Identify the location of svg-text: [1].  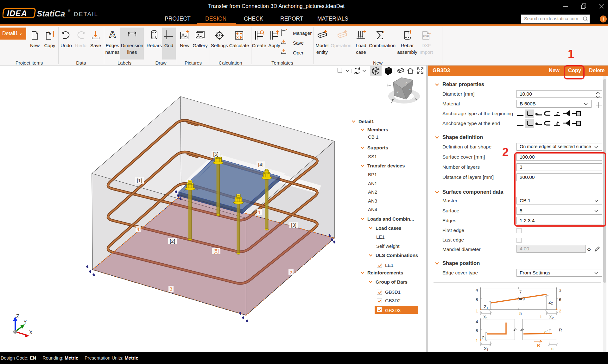
(139, 180).